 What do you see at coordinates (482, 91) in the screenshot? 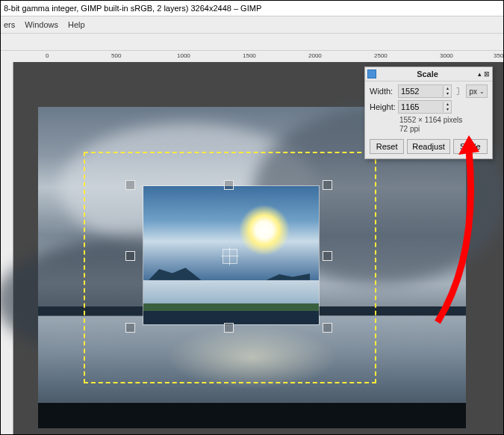
I see `chevron-down-icon: ⌄` at bounding box center [482, 91].